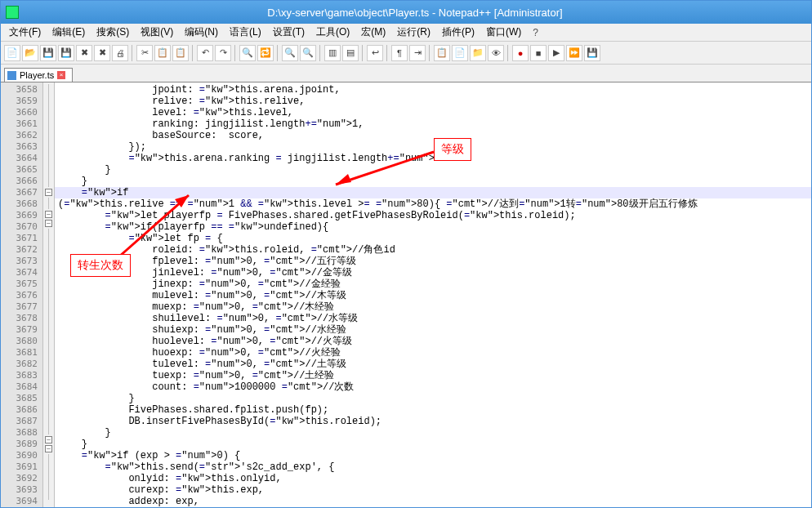  Describe the element at coordinates (453, 149) in the screenshot. I see `annotation-level: 等级` at that location.